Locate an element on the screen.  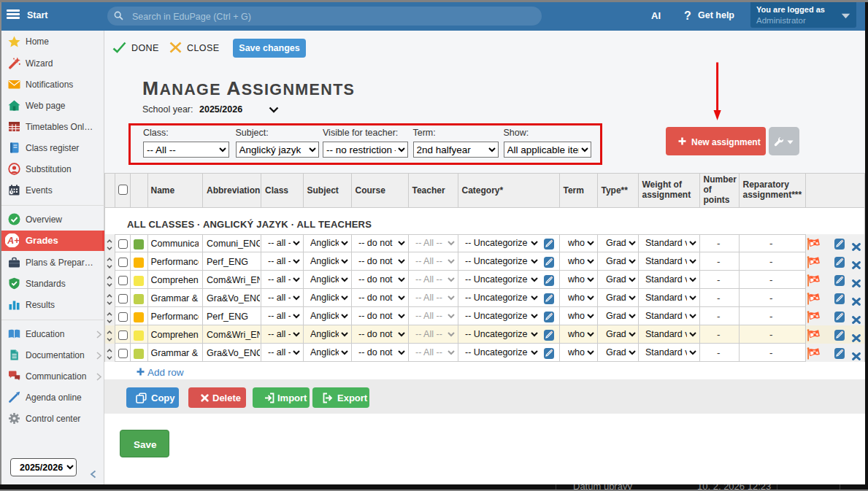
svg-text: A+ is located at coordinates (13, 241).